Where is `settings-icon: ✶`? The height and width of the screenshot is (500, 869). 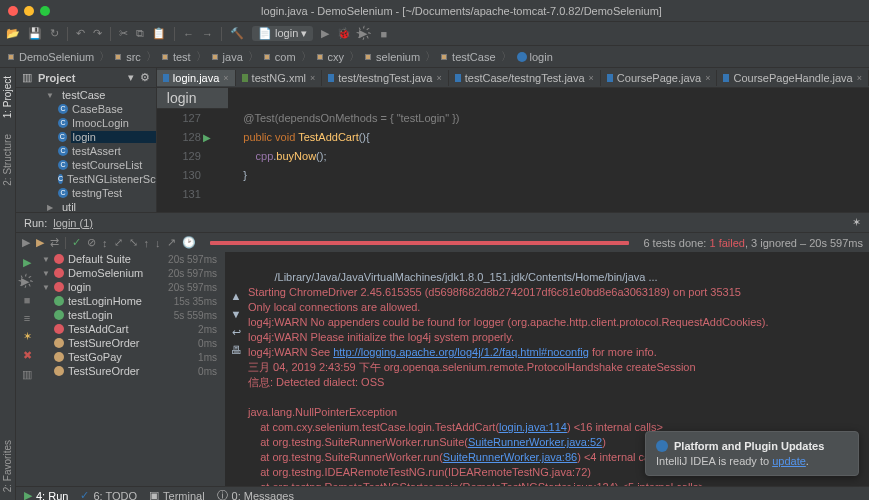
settings-icon: ✶ is located at coordinates (856, 222).